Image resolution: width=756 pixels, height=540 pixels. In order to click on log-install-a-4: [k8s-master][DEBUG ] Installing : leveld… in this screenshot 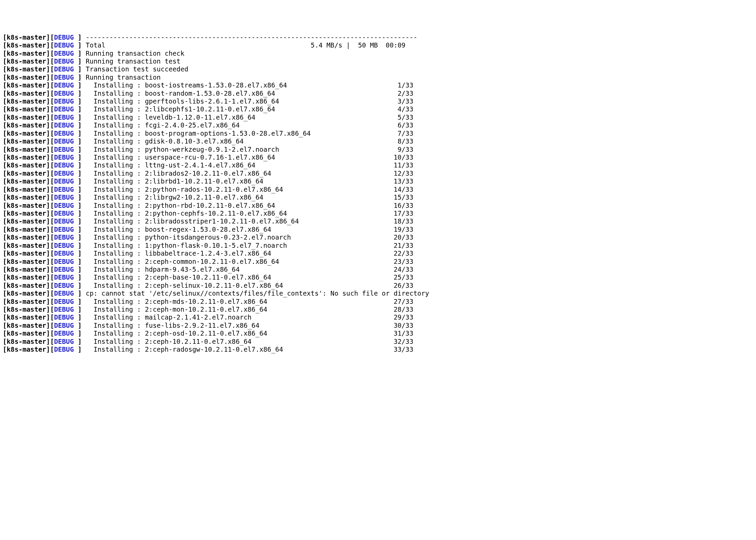, I will do `click(378, 118)`.